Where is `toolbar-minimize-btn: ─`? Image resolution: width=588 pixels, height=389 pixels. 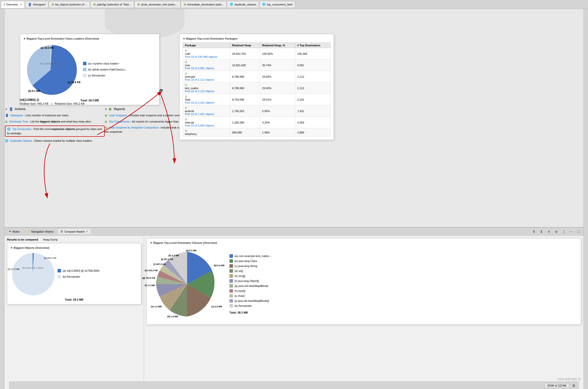 toolbar-minimize-btn: ─ is located at coordinates (571, 232).